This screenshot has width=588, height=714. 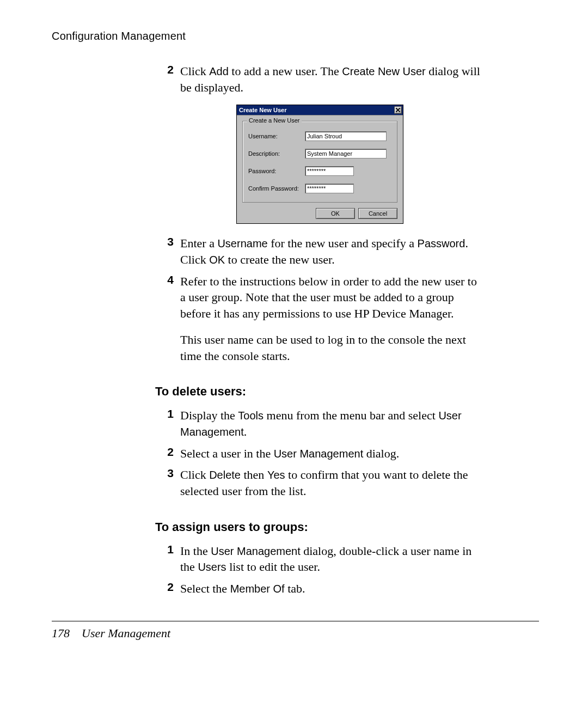 I want to click on step-text: Select a user in the User Management dia…, so click(x=290, y=454).